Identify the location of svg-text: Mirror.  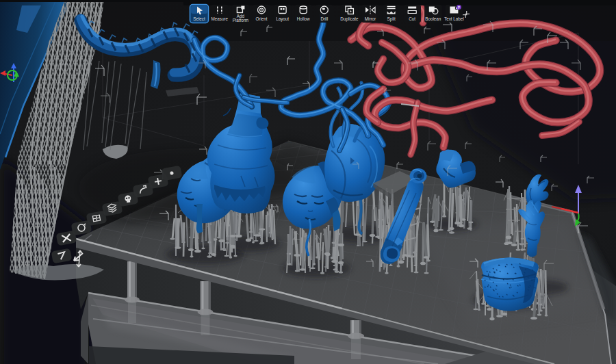
(370, 19).